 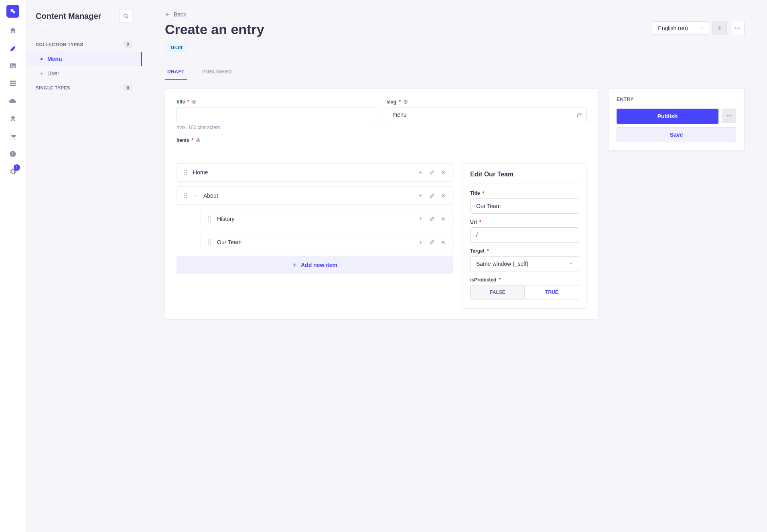 What do you see at coordinates (13, 83) in the screenshot?
I see `builder-icon` at bounding box center [13, 83].